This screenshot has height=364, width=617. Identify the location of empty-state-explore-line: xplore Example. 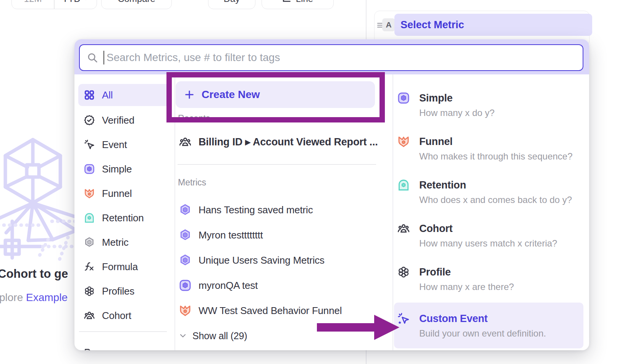
(34, 298).